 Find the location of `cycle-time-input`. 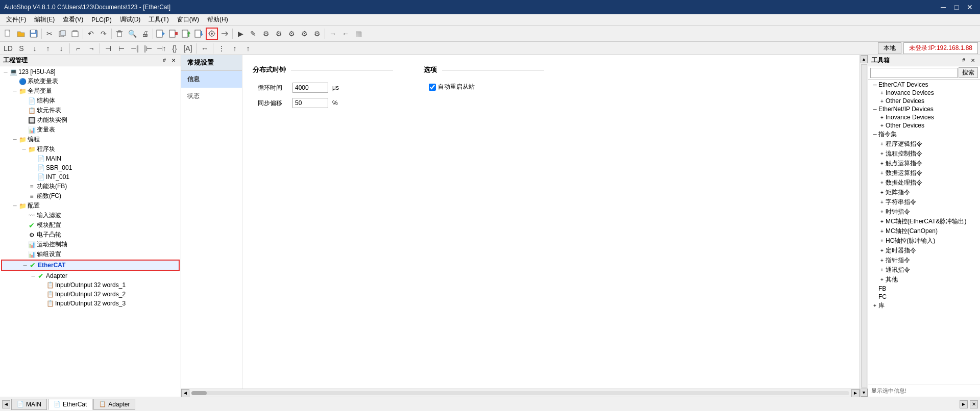

cycle-time-input is located at coordinates (310, 88).